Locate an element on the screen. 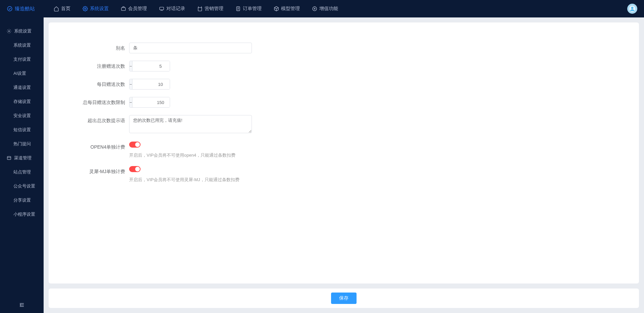 This screenshot has width=644, height=313. nav-label: 营销管理 is located at coordinates (214, 9).